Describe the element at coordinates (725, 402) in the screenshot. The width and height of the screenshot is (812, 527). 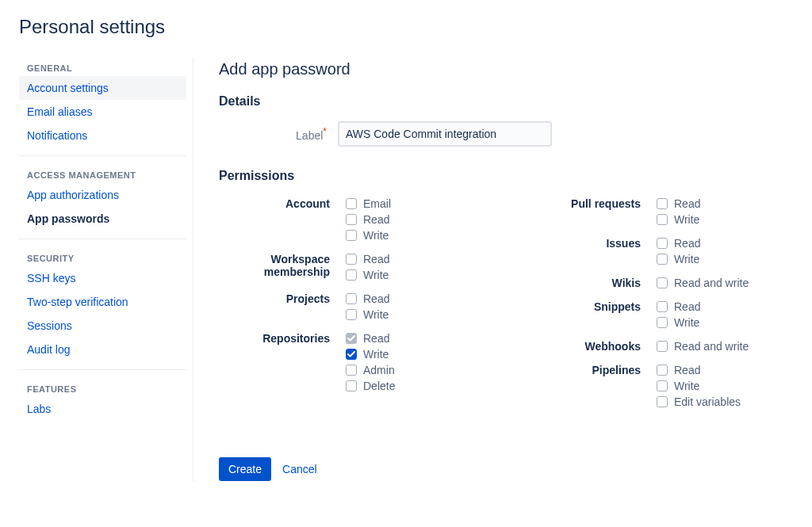
I see `permission-option: Edit variables` at that location.